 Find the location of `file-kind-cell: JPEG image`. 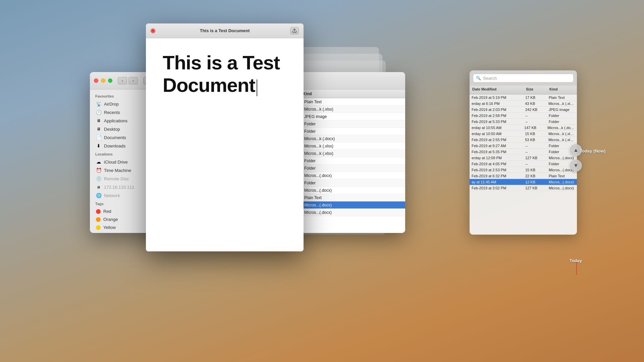

file-kind-cell: JPEG image is located at coordinates (326, 117).